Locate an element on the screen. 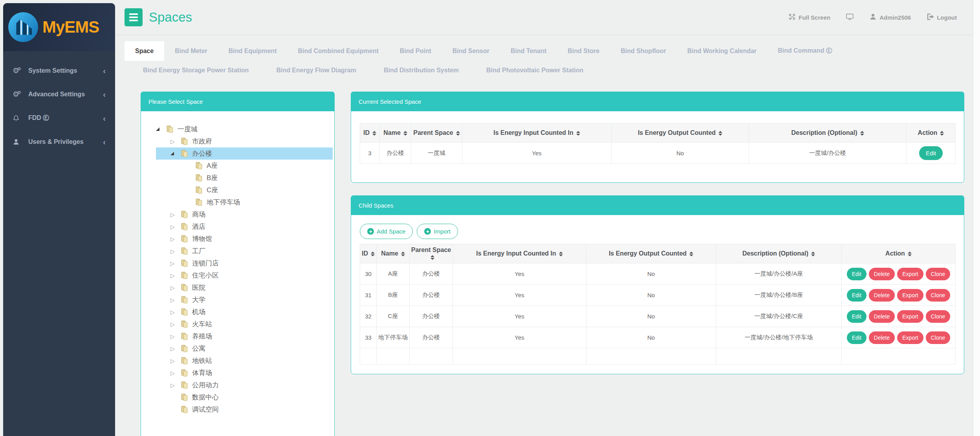 This screenshot has height=436, width=980. tree-node: B座 is located at coordinates (244, 178).